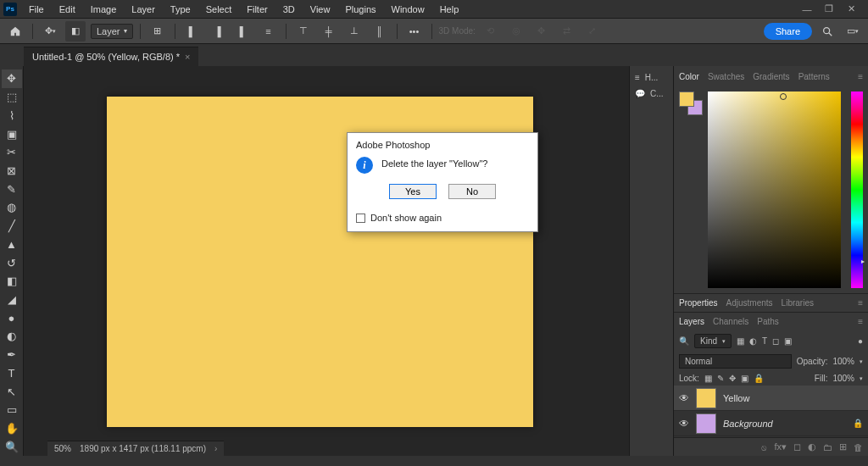 The height and width of the screenshot is (466, 868). Describe the element at coordinates (187, 57) in the screenshot. I see `close-tab-icon: ×` at that location.